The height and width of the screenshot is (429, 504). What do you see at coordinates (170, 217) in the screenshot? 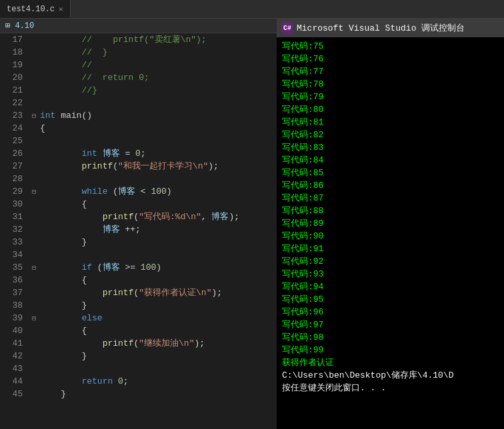
I see `code-text: "写代码:%d\n"` at bounding box center [170, 217].